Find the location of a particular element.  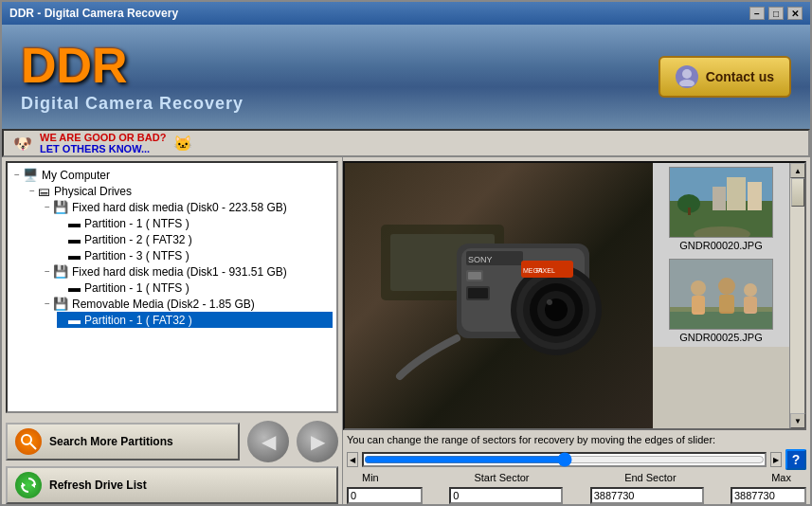

tree-root: − 🖥️ My Computer is located at coordinates (172, 174).